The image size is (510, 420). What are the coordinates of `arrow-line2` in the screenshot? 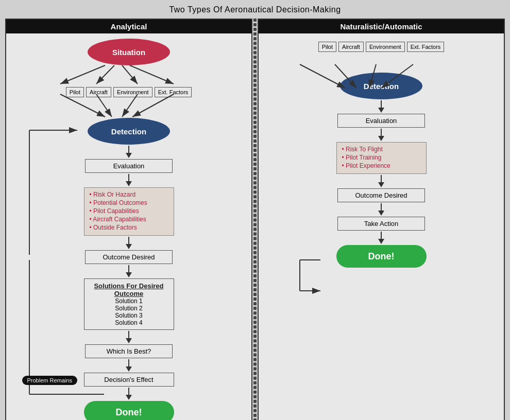 It's located at (129, 178).